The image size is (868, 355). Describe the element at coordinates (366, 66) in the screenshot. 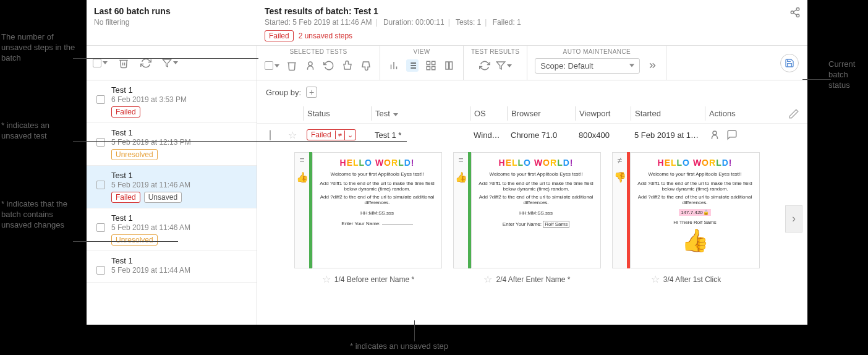

I see `thumbs-down-icon` at that location.